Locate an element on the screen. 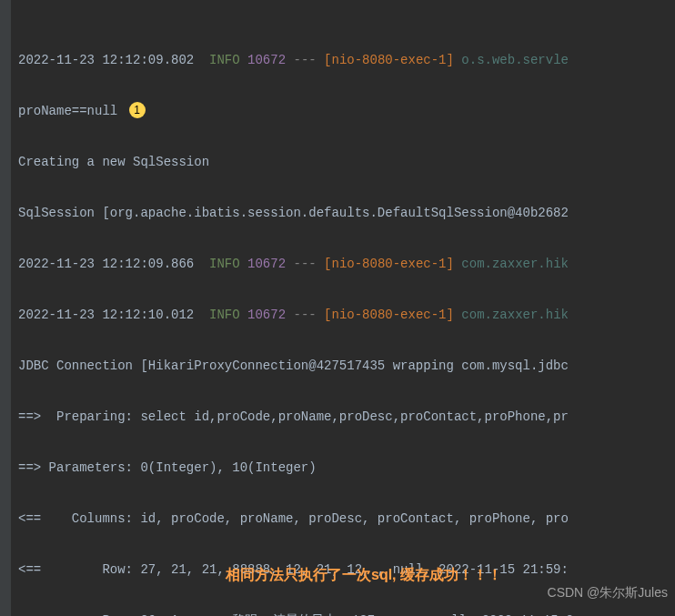 The image size is (675, 616). log-line: JDBC Connection [HikariProxyConnection@4… is located at coordinates (347, 366).